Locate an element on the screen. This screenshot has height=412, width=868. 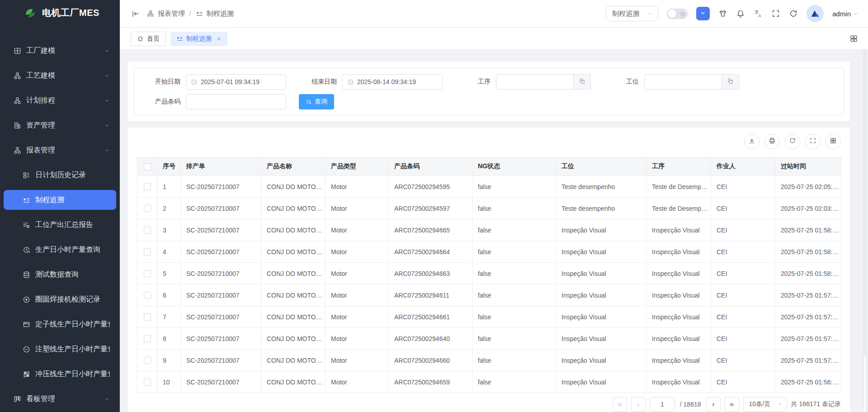
sidebar-item-kanban-management: 看板管理 is located at coordinates (60, 399).